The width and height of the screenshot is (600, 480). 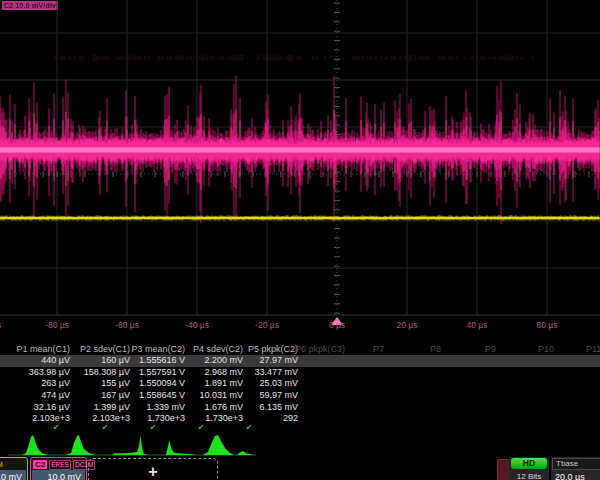 I want to click on c2-eres-badge: ERES, so click(x=60, y=465).